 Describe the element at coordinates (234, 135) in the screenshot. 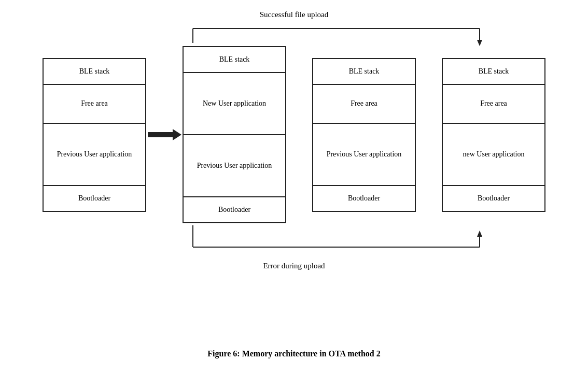

I see `memory-block-2: BLE stack New User application Previous …` at that location.